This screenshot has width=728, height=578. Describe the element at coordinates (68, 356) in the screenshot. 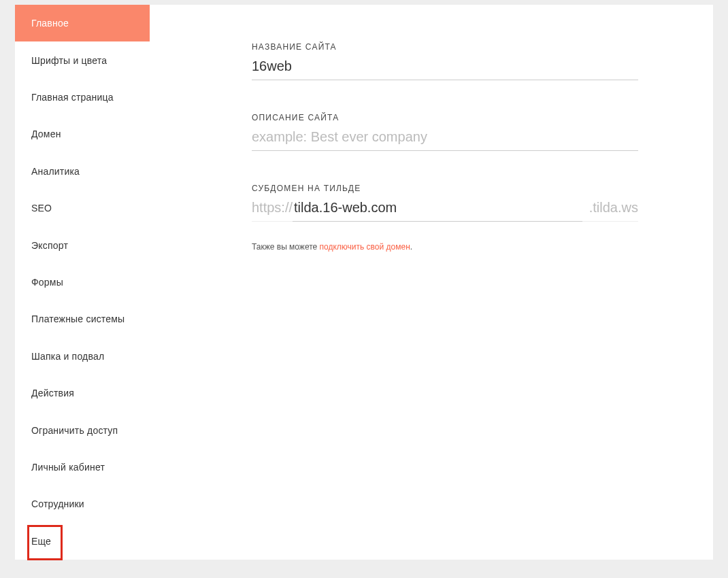

I see `sidebar-item-label: Шапка и подвал` at that location.